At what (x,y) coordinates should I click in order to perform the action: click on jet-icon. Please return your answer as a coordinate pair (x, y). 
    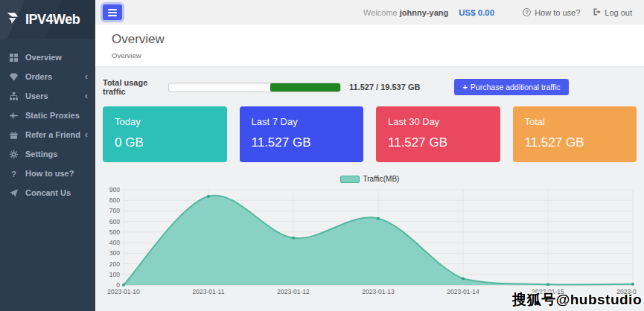
    Looking at the image, I should click on (15, 115).